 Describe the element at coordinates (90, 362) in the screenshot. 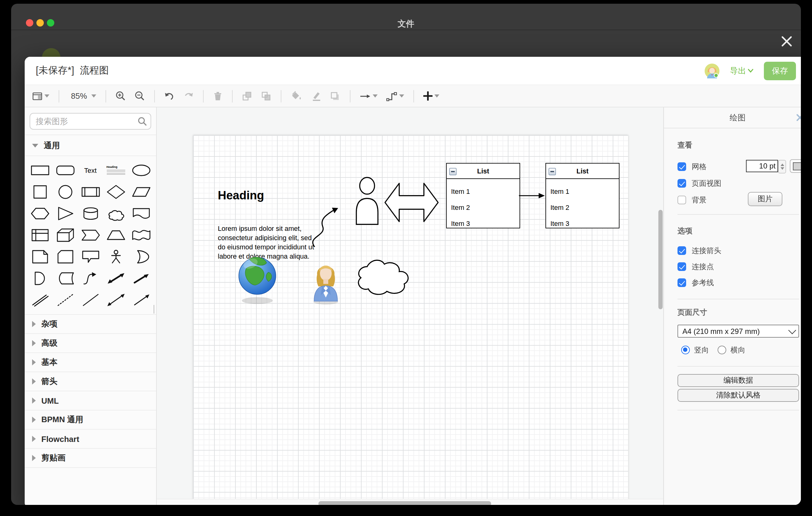

I see `sidebar-section-basic: 基本` at that location.